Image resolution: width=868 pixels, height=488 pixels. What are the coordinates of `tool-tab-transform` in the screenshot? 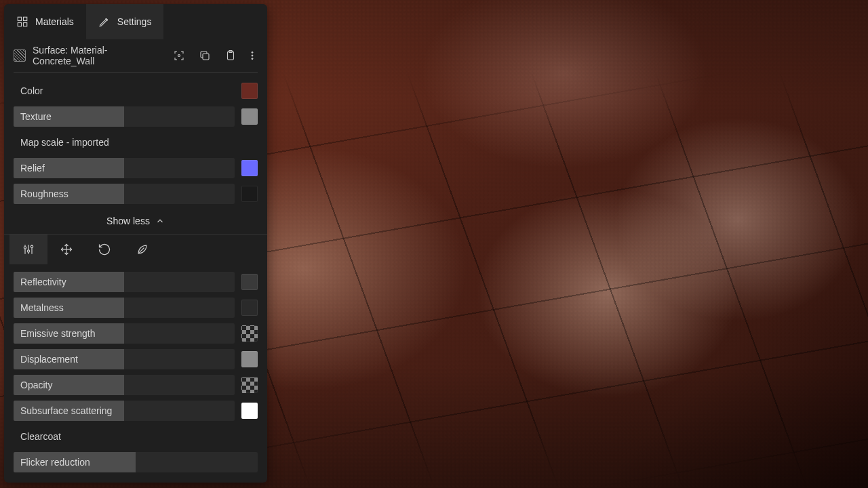 It's located at (66, 249).